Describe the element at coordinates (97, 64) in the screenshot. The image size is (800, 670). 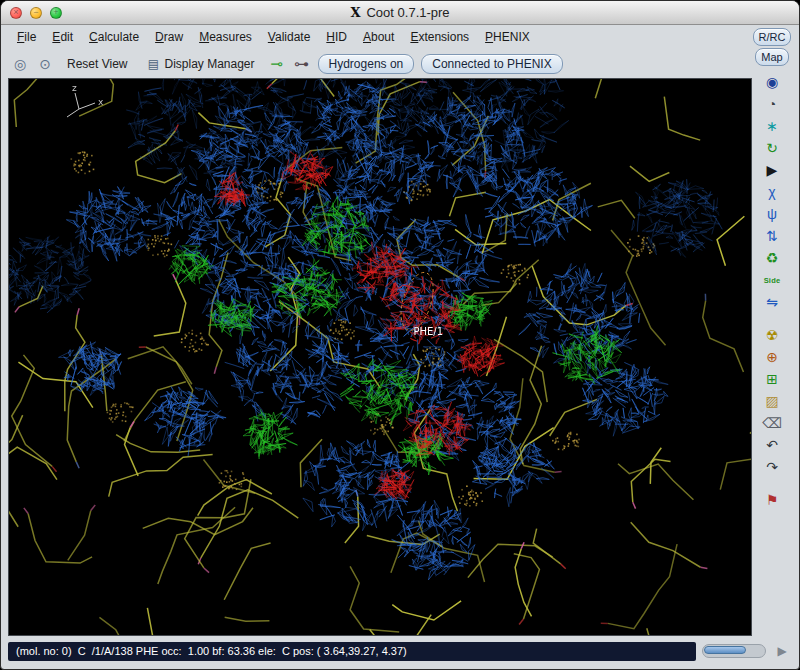
I see `reset-view-button: Reset View` at that location.